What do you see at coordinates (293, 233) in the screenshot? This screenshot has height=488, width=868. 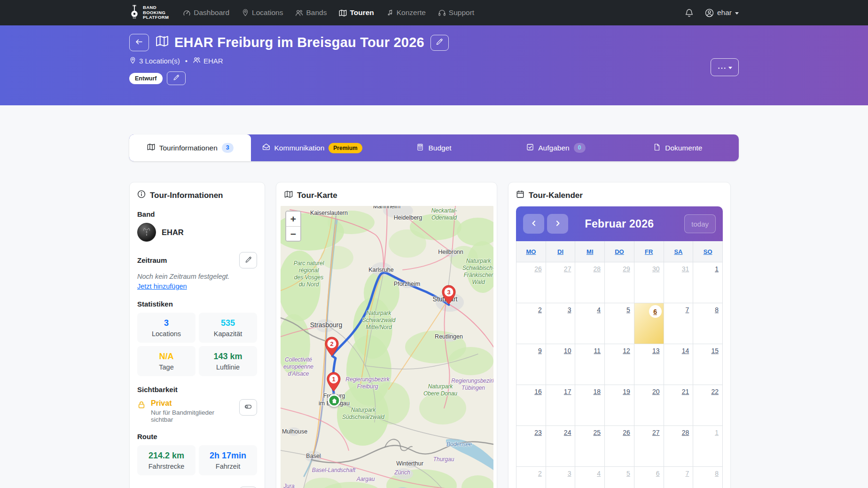 I see `zoom-out-button: −` at bounding box center [293, 233].